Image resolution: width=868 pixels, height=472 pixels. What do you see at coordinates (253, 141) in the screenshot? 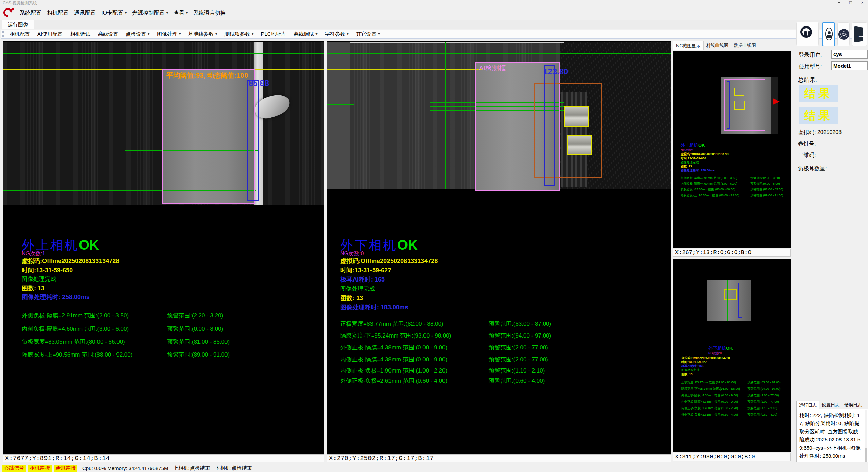
I see `blue-measure-box` at bounding box center [253, 141].